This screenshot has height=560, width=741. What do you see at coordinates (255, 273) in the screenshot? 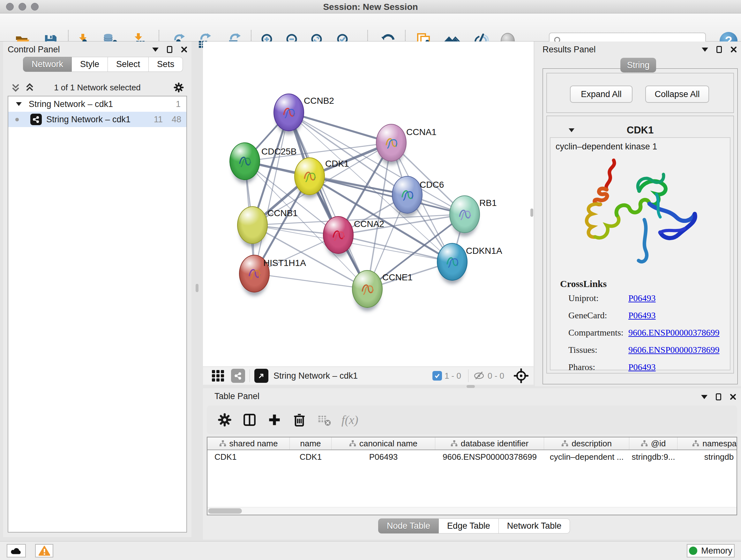
I see `protein-ribbon-icon` at bounding box center [255, 273].